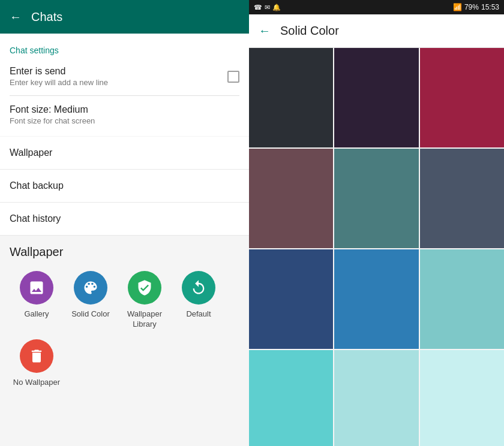 The width and height of the screenshot is (504, 446). I want to click on default-icon, so click(199, 288).